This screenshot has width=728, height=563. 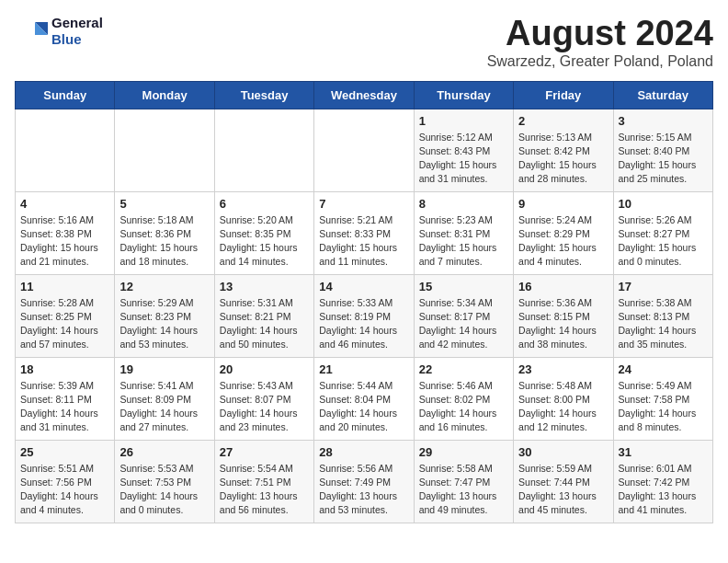 What do you see at coordinates (265, 370) in the screenshot?
I see `day-number: 20` at bounding box center [265, 370].